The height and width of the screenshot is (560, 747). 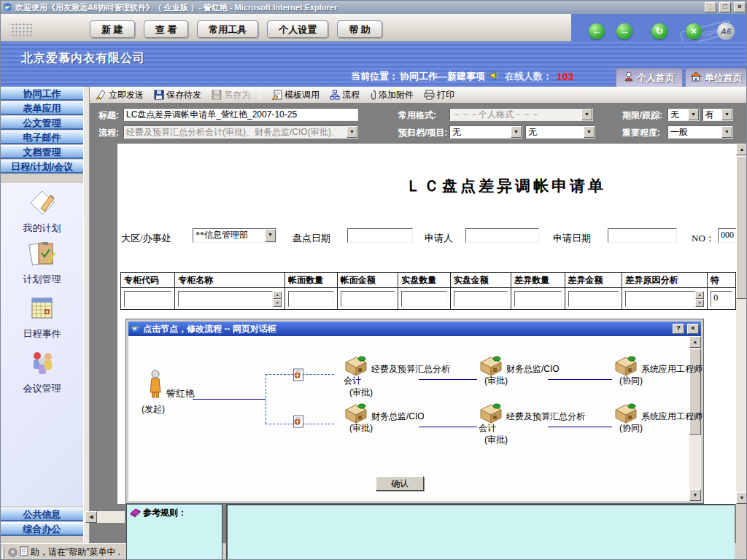 What do you see at coordinates (165, 513) in the screenshot?
I see `reference-label: 参考规则：` at bounding box center [165, 513].